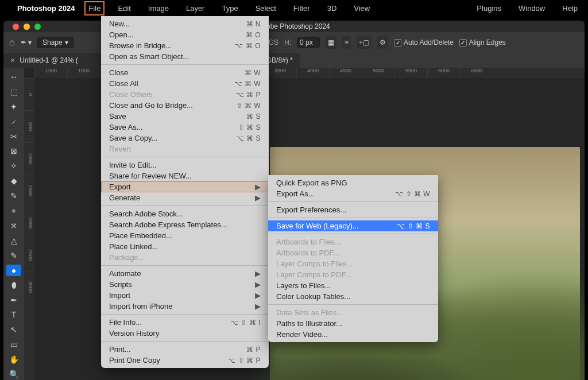 This screenshot has width=588, height=380. What do you see at coordinates (14, 166) in the screenshot?
I see `tool-6: ✧` at bounding box center [14, 166].